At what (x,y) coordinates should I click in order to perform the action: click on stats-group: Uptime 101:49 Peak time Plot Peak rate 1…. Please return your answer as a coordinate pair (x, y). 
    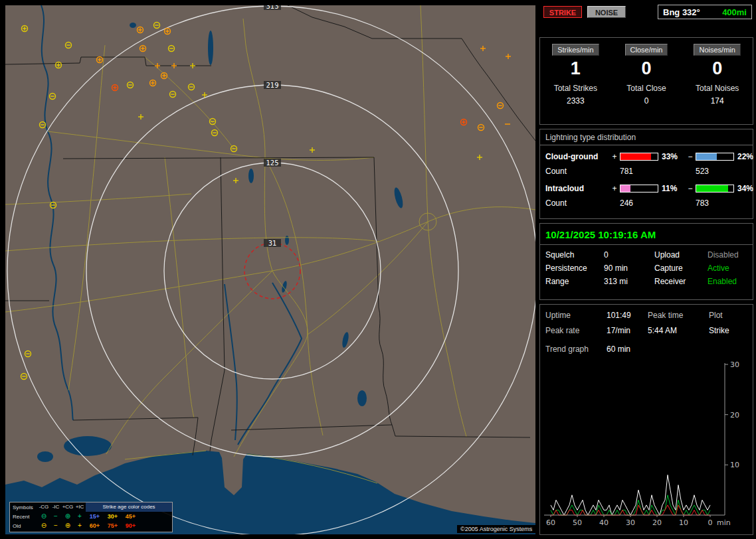
    Looking at the image, I should click on (646, 420).